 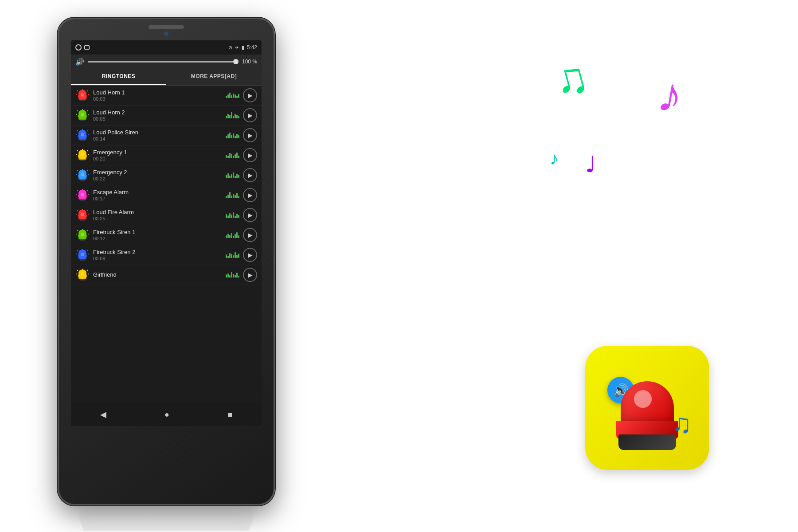 I want to click on item-duration: 00:12, so click(x=158, y=239).